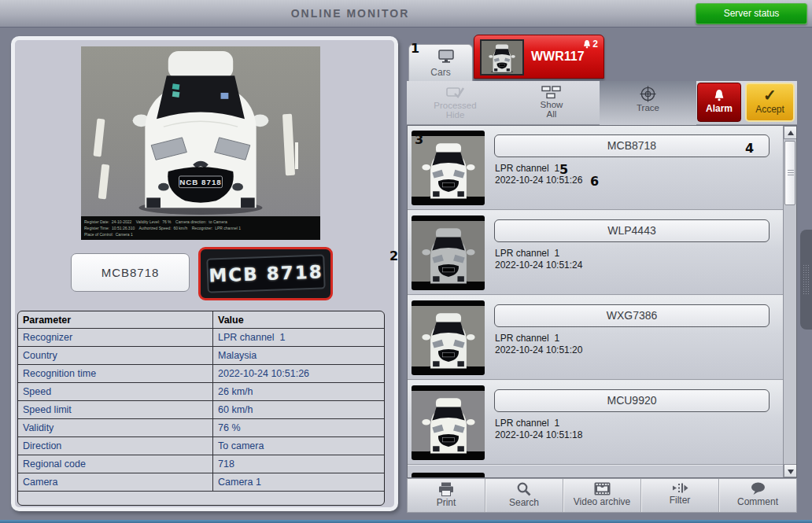  Describe the element at coordinates (587, 44) in the screenshot. I see `bell-icon` at that location.